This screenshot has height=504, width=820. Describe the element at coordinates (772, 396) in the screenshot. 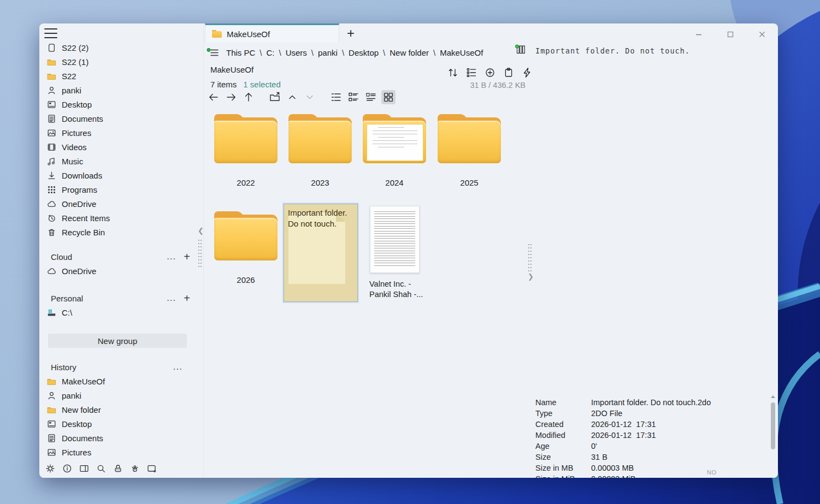

I see `scroll-up-icon` at that location.